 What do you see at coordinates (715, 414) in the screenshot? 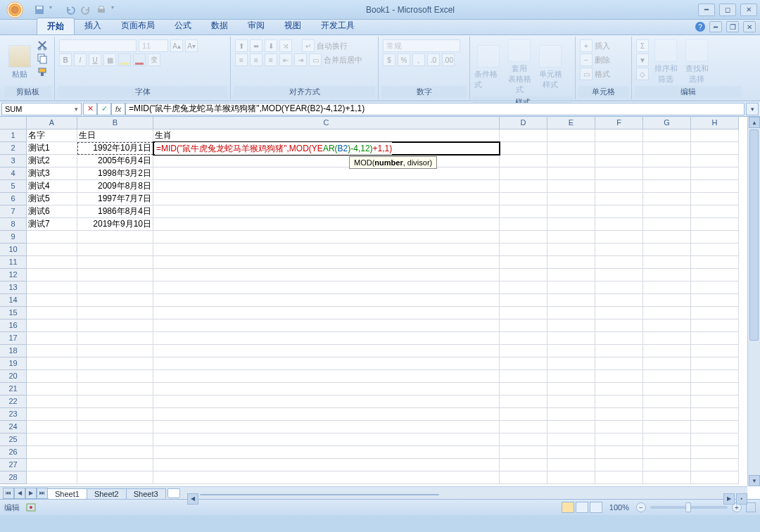
I see `cell-H23` at bounding box center [715, 414].